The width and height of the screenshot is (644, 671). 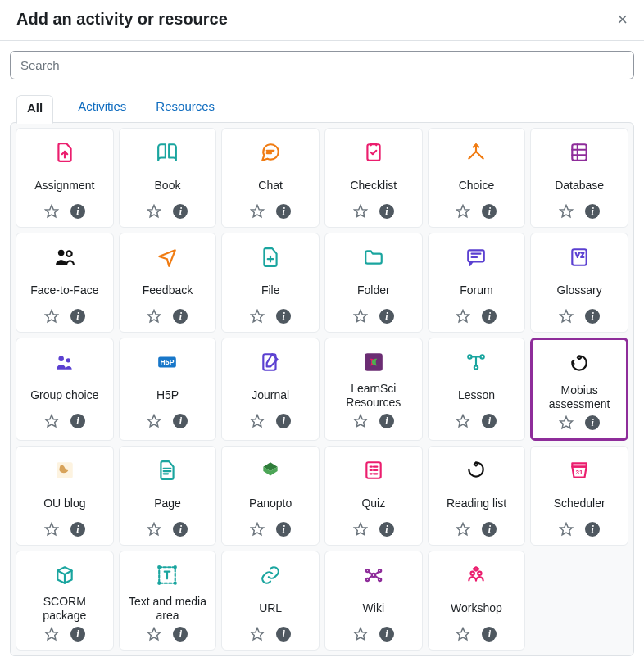 What do you see at coordinates (374, 601) in the screenshot?
I see `activity-card-wiki: Wikii` at bounding box center [374, 601].